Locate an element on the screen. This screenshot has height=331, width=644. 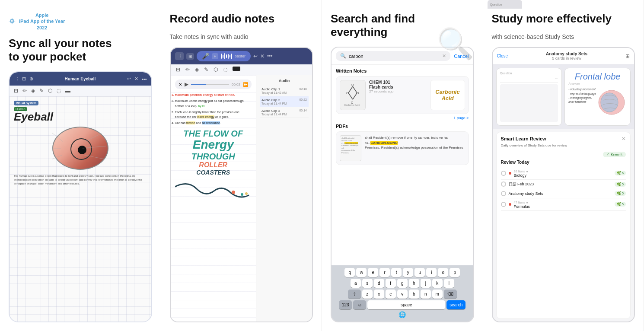
key-m: m is located at coordinates (437, 294).